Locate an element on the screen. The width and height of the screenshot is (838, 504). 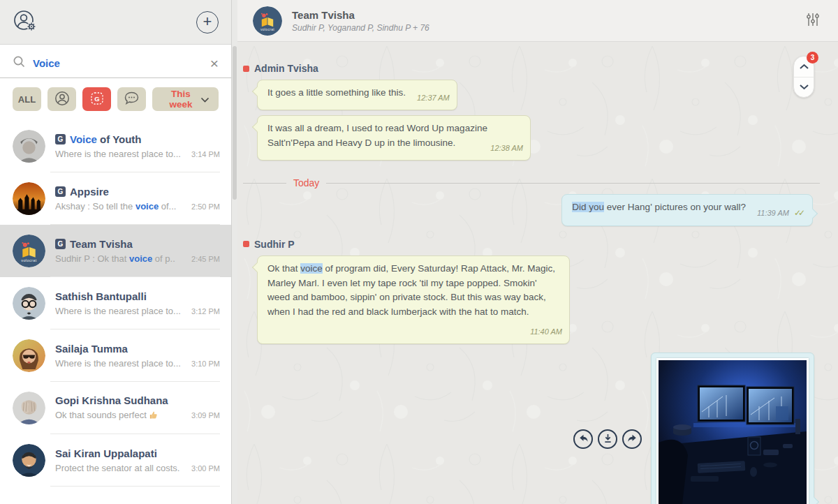
group-icon: G is located at coordinates (97, 99).